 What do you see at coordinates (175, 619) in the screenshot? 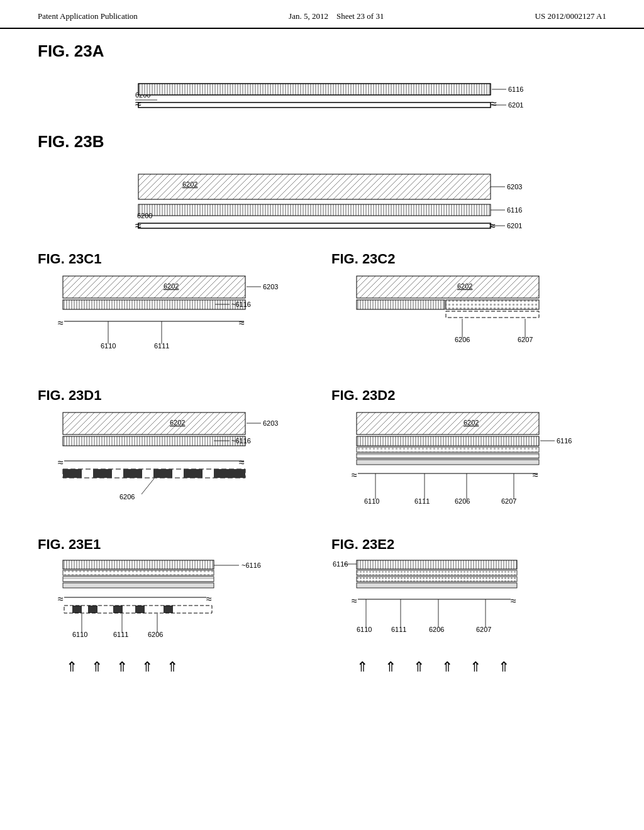
I see `fig-23e1-col: FIG. 23E1 ~6116` at bounding box center [175, 619].